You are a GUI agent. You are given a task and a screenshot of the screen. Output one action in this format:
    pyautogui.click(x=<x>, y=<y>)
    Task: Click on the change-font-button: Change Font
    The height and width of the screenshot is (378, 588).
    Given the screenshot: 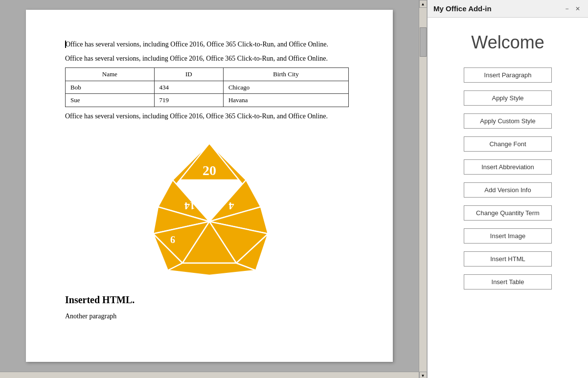 What is the action you would take?
    pyautogui.click(x=508, y=144)
    